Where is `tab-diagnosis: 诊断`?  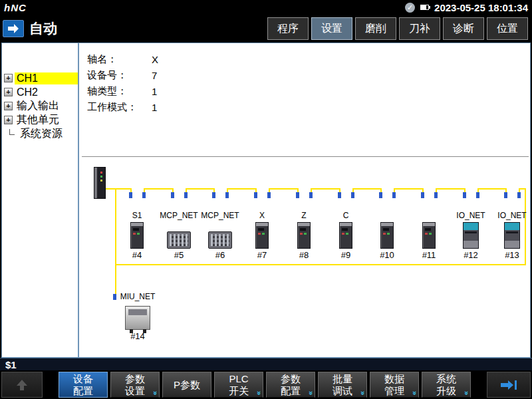
tab-diagnosis: 诊断 is located at coordinates (464, 29).